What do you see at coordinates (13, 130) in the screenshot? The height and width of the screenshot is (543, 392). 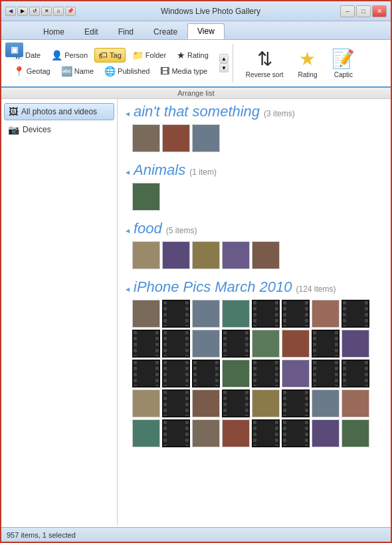 I see `devices-icon: 📷` at bounding box center [13, 130].